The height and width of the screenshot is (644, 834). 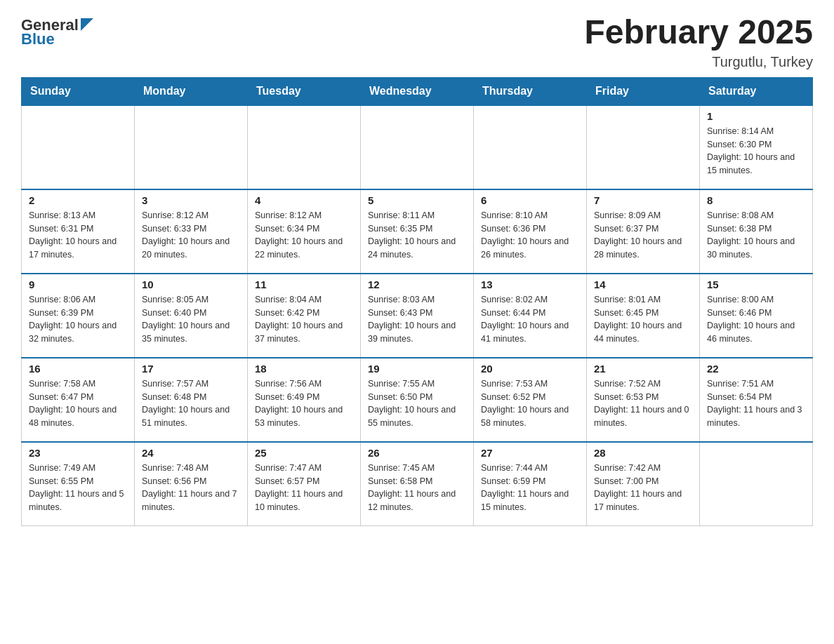 I want to click on calendar-cell: 10Sunrise: 8:05 AMSunset: 6:40 PMDayligh…, so click(x=191, y=316).